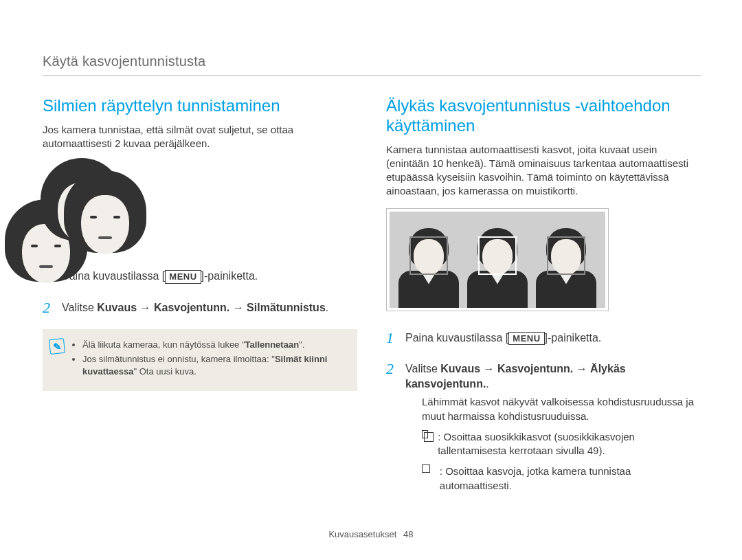  What do you see at coordinates (426, 469) in the screenshot?
I see `auto-face-icon` at bounding box center [426, 469].